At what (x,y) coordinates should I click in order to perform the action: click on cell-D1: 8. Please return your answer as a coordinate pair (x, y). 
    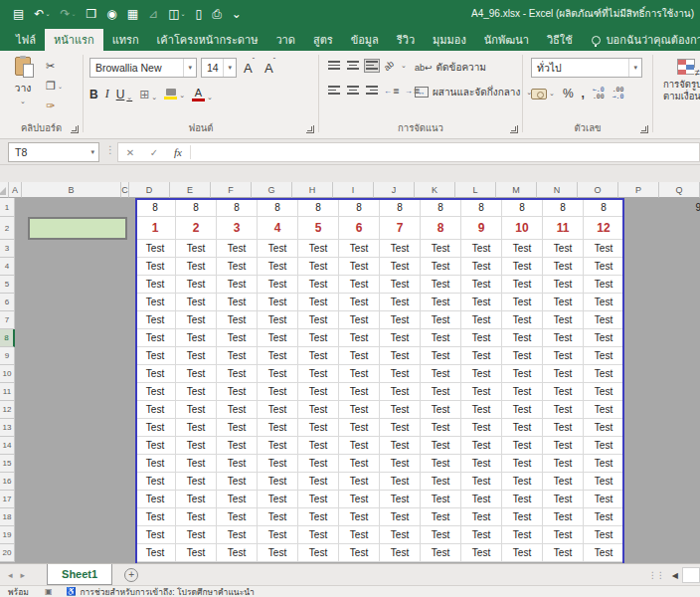
    Looking at the image, I should click on (155, 207).